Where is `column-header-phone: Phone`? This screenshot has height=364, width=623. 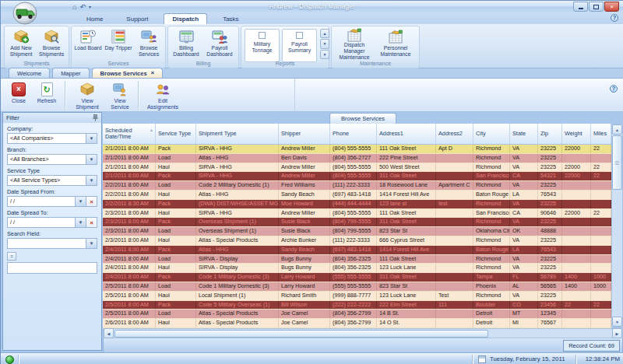
column-header-phone: Phone is located at coordinates (354, 134).